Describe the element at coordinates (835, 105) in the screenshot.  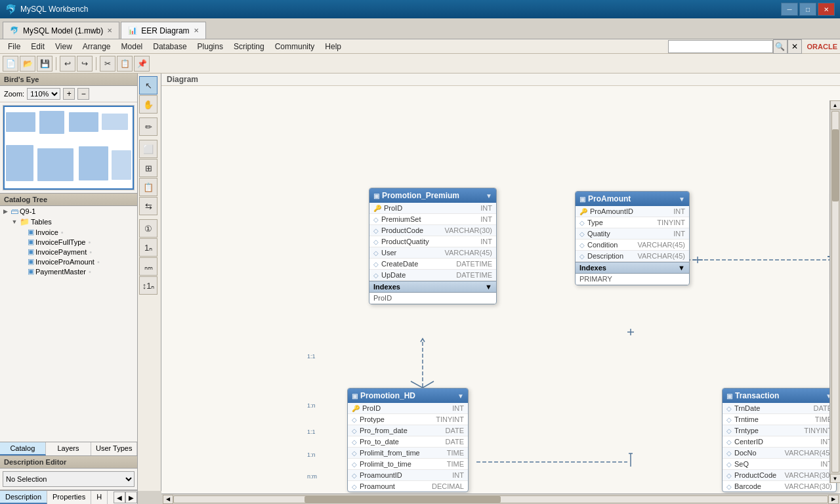
I see `scroll-up-button: ▲` at that location.